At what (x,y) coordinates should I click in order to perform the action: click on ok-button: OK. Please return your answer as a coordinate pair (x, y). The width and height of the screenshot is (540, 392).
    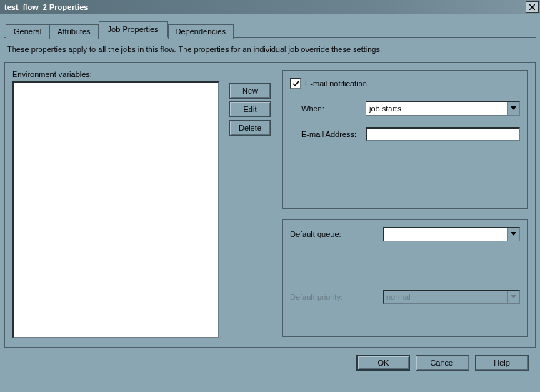
    Looking at the image, I should click on (383, 363).